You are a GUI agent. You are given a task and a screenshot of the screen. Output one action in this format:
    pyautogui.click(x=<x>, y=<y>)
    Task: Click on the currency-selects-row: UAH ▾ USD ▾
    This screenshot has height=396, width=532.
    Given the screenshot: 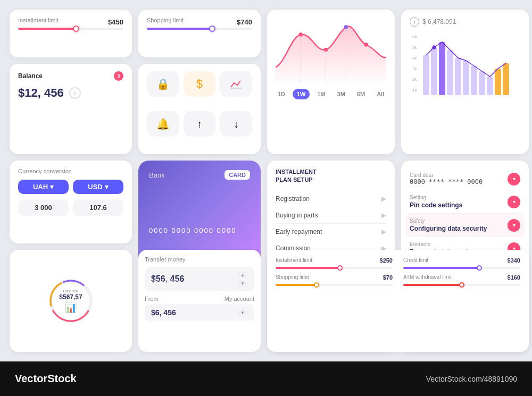 What is the action you would take?
    pyautogui.click(x=71, y=187)
    